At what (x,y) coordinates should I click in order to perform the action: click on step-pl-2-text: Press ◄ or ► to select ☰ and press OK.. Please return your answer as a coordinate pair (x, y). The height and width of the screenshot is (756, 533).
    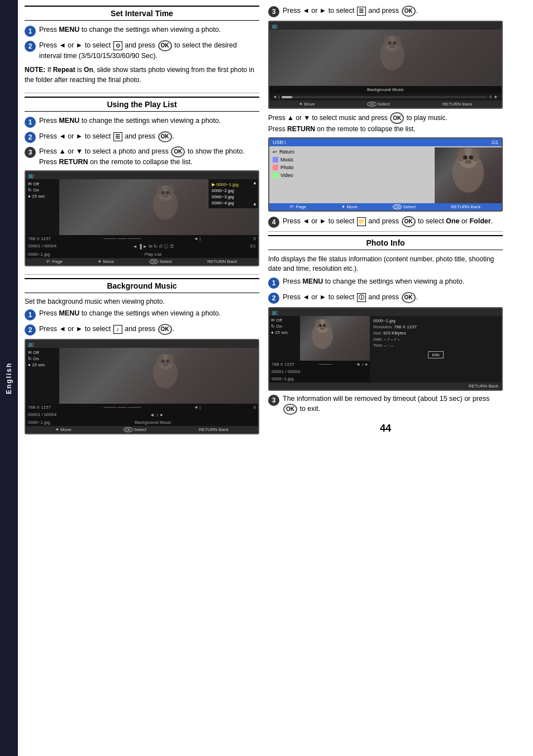
    Looking at the image, I should click on (149, 137).